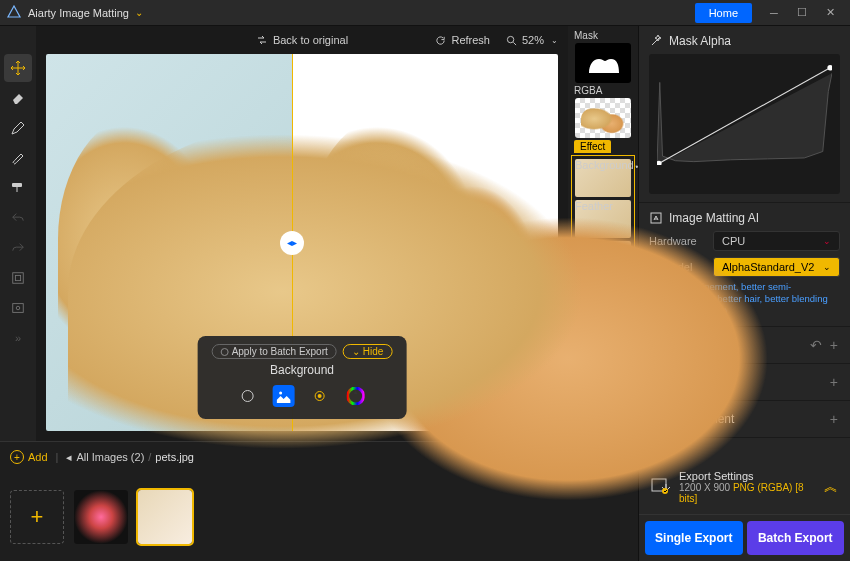 Image resolution: width=850 pixels, height=561 pixels. Describe the element at coordinates (656, 41) in the screenshot. I see `wand-icon` at that location.